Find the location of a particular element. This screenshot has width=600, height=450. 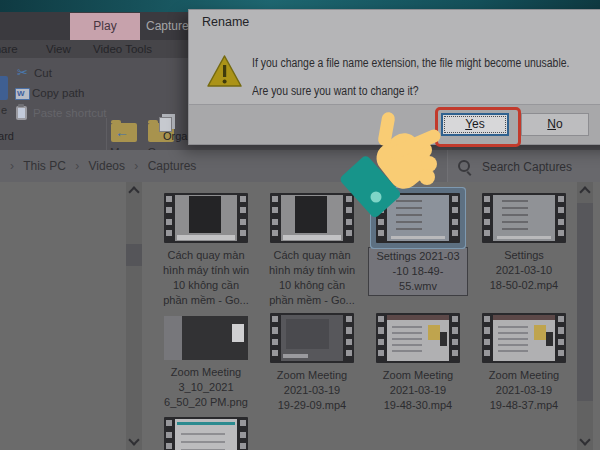

pin-icon is located at coordinates (4, 88).